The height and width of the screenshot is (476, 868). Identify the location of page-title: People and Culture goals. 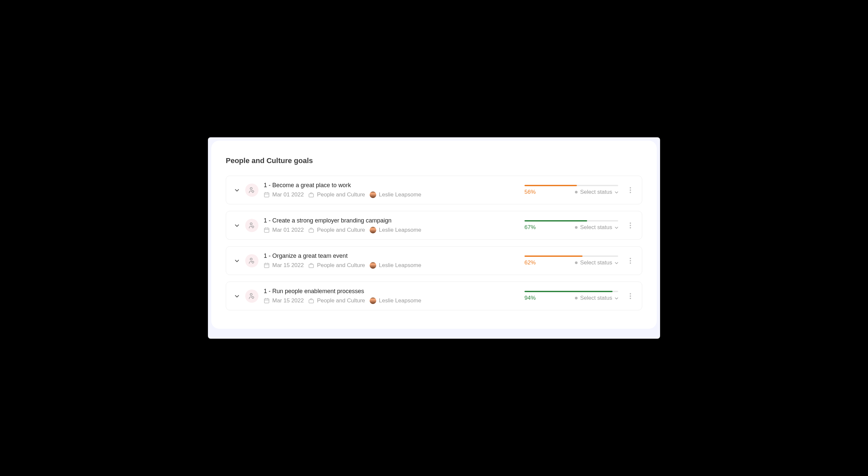
(434, 161).